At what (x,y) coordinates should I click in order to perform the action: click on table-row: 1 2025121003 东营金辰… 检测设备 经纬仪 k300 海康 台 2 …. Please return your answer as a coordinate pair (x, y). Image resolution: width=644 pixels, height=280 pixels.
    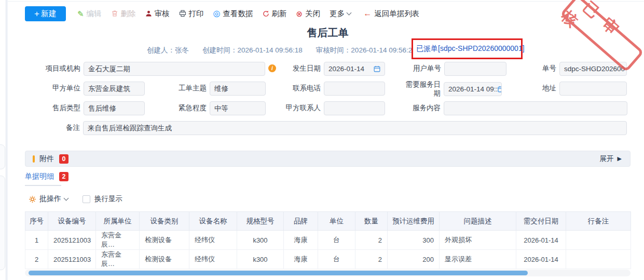
    Looking at the image, I should click on (328, 240).